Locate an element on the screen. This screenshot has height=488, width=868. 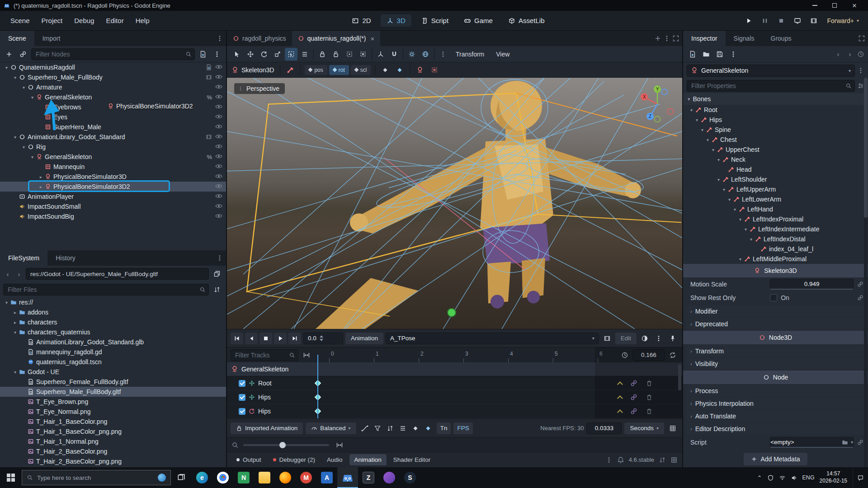
language-indicator: ENG is located at coordinates (808, 478).